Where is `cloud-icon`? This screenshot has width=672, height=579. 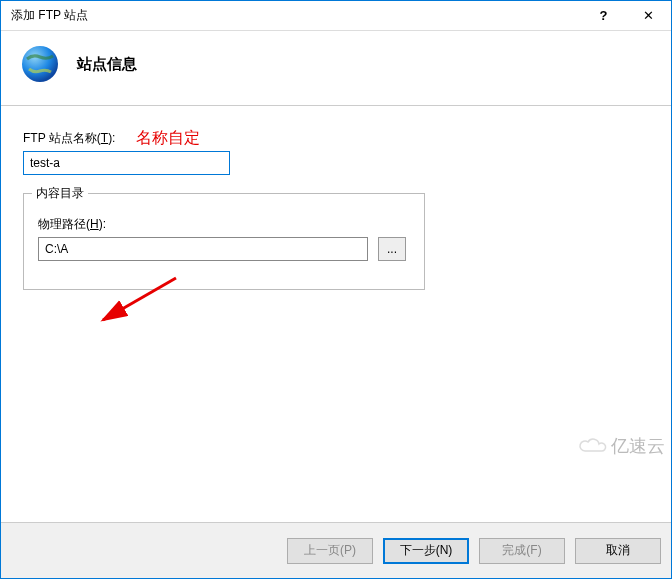 cloud-icon is located at coordinates (592, 446).